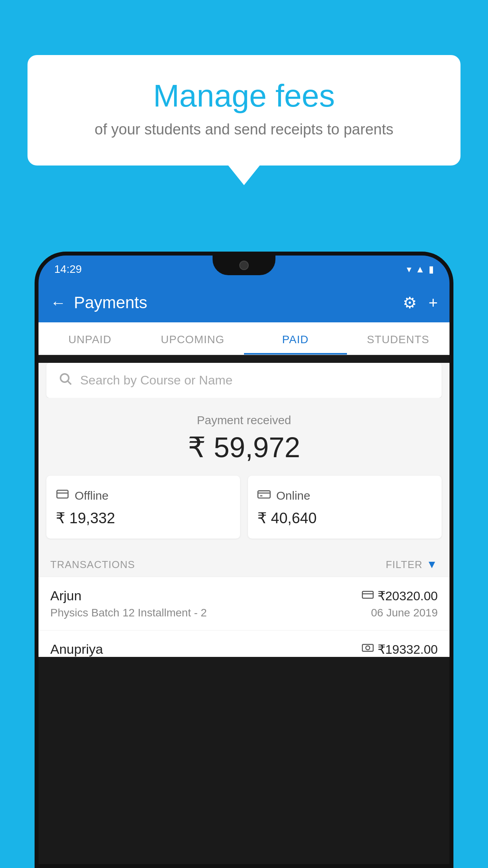 This screenshot has width=488, height=868. I want to click on offline-amount: ₹ 19,332, so click(143, 518).